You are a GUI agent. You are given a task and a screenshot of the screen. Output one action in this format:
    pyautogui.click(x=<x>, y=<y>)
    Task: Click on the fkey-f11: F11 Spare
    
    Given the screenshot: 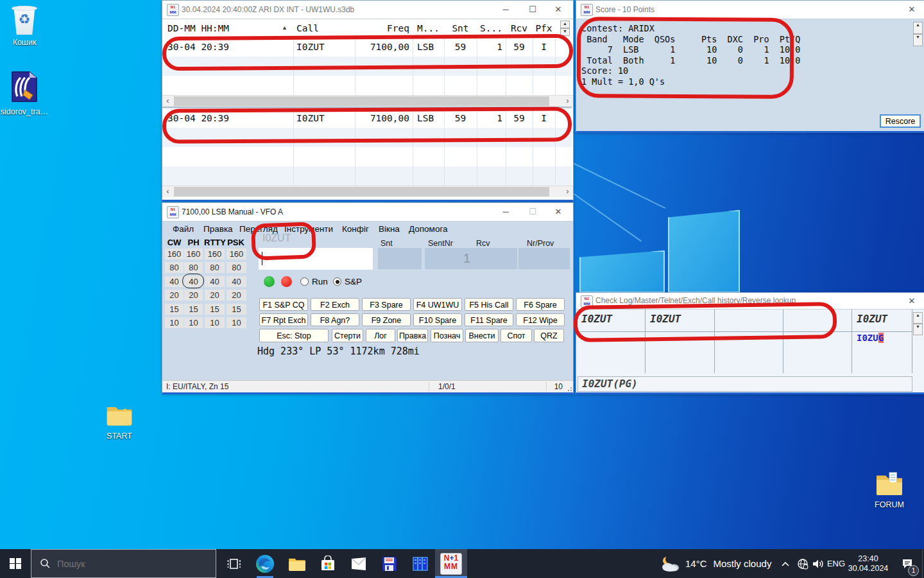 What is the action you would take?
    pyautogui.click(x=489, y=320)
    